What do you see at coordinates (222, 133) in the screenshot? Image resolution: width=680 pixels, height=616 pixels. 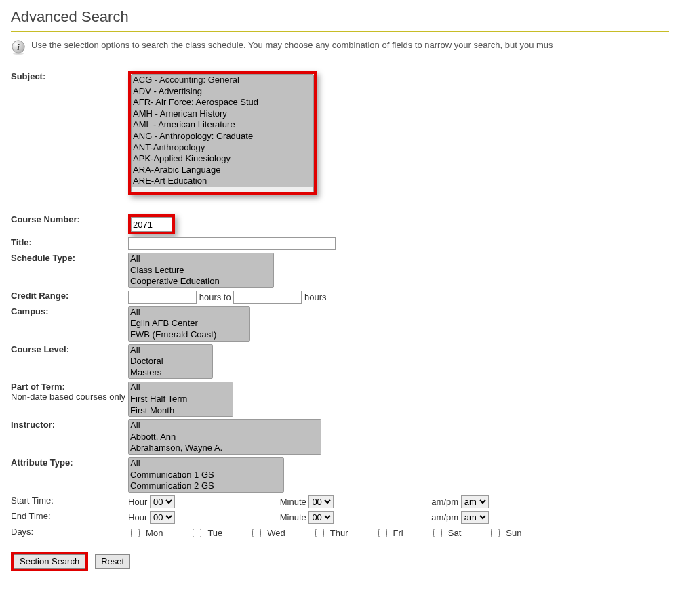 I see `subject-select: ACG - Accounting: GeneralADV - Advertisi…` at bounding box center [222, 133].